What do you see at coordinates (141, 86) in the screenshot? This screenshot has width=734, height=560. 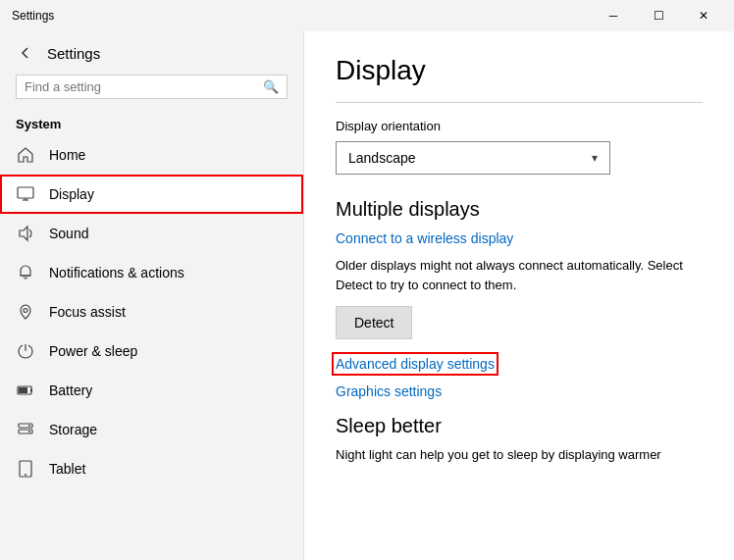 I see `search-input` at bounding box center [141, 86].